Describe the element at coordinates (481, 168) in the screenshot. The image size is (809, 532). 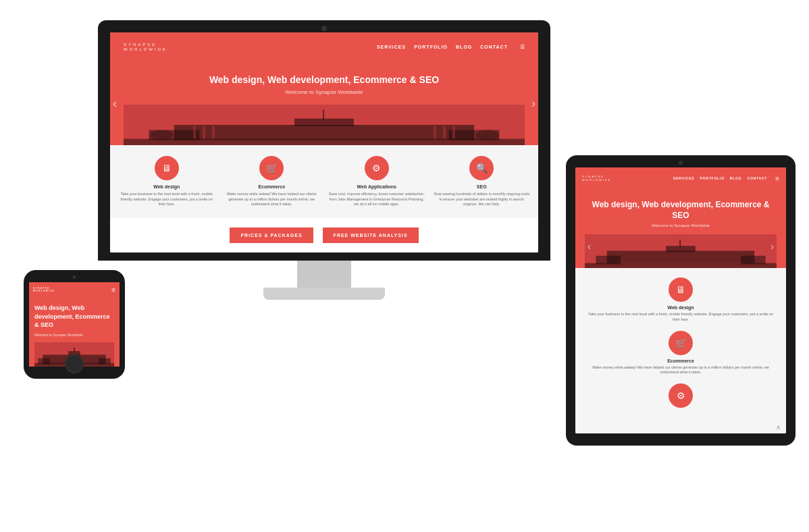
I see `seo-icon: 🔍` at that location.